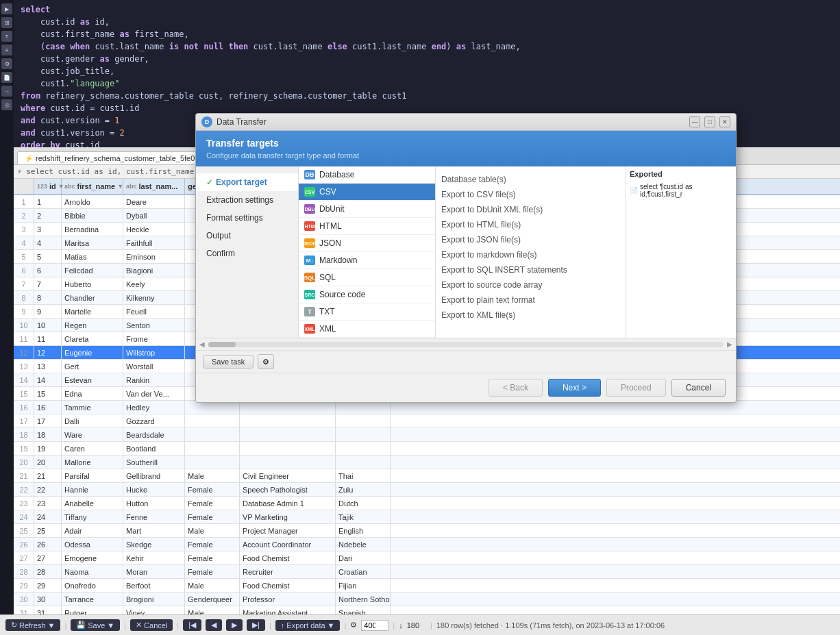 The image size is (840, 635). I want to click on format-item-json: JSON JSON, so click(367, 244).